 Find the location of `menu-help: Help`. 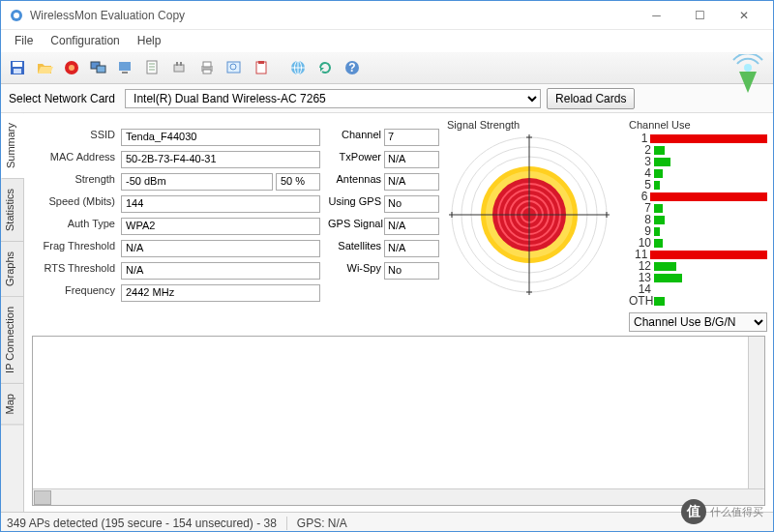

menu-help: Help is located at coordinates (149, 41).